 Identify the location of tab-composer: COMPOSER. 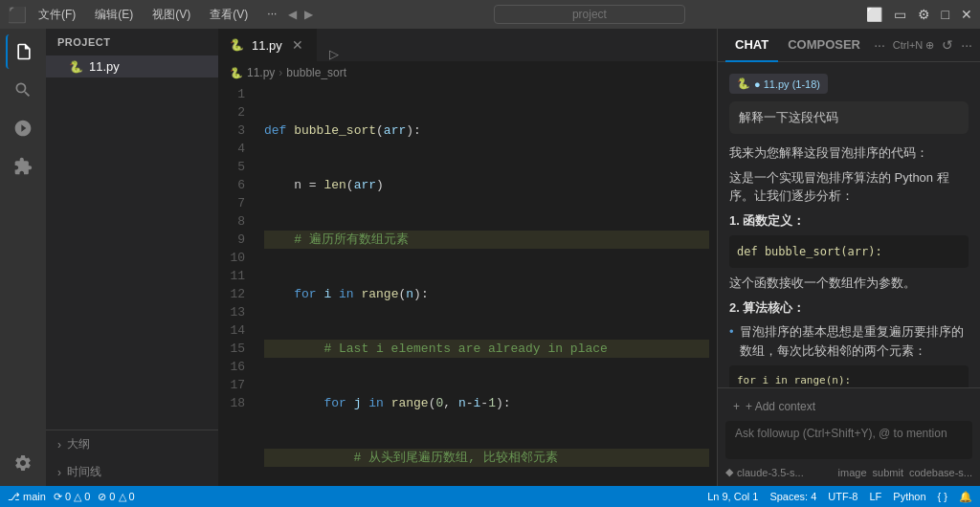
(824, 46).